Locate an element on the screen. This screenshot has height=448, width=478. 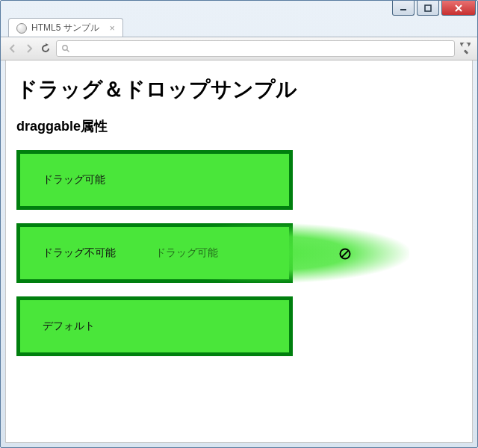
window-minimize-button is located at coordinates (403, 8).